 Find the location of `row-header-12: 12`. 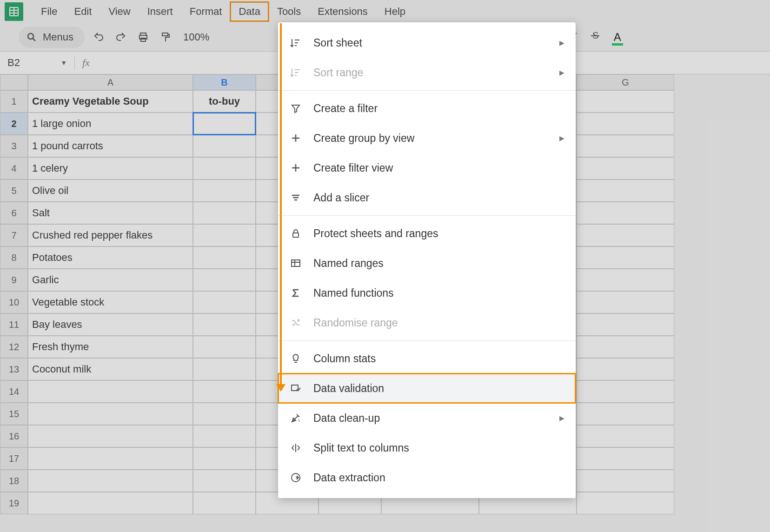

row-header-12: 12 is located at coordinates (14, 347).